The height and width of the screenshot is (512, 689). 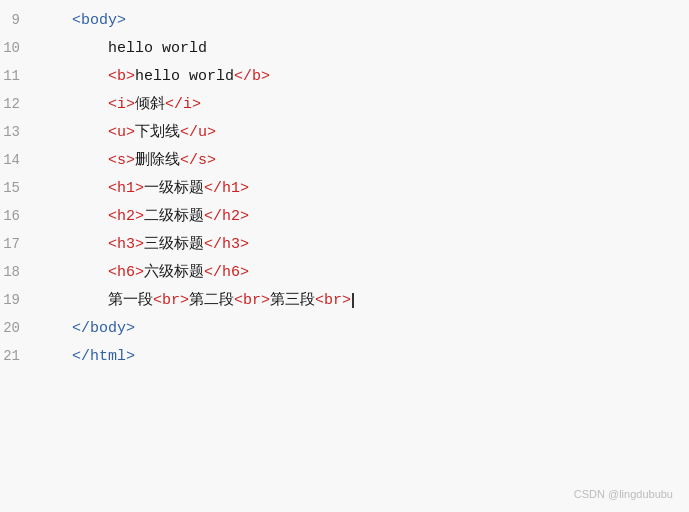 I want to click on code-line: 17 <h3>三级标题</h3>, so click(x=344, y=246).